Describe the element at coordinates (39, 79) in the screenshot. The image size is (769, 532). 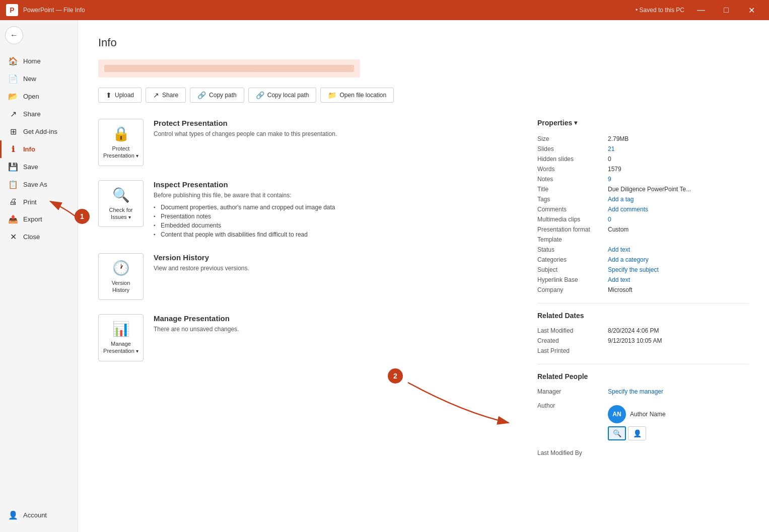
I see `sidebar-item-new: 📄 New` at that location.